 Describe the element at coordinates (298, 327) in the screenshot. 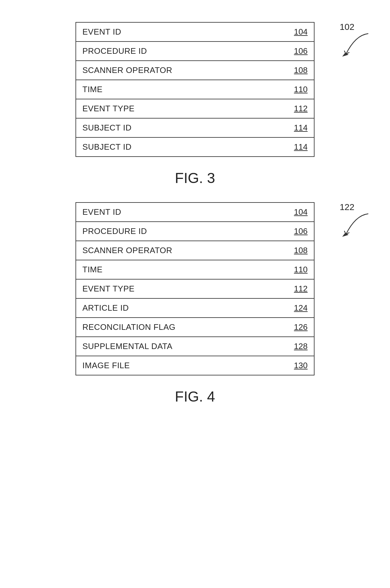

I see `cell-ref: 126` at that location.